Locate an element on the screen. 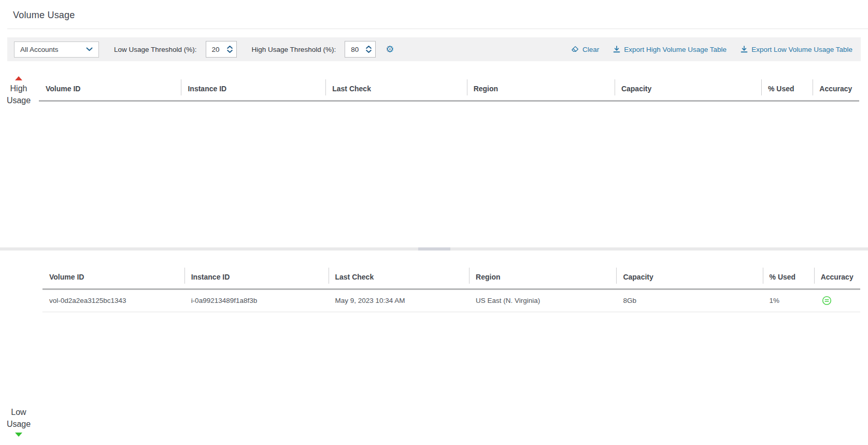 This screenshot has height=445, width=868. cell-last-check: May 9, 2023 10:34 AM is located at coordinates (399, 300).